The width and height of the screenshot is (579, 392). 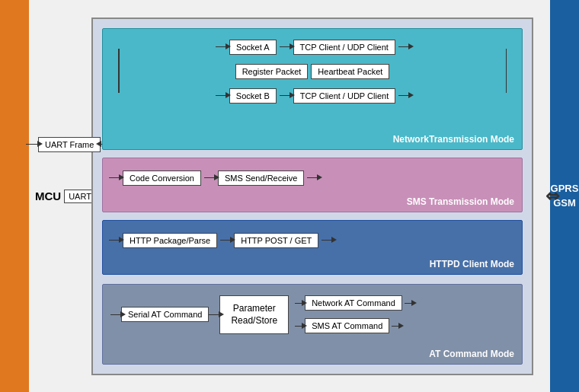 What do you see at coordinates (221, 96) in the screenshot?
I see `net-row3-arrow-in` at bounding box center [221, 96].